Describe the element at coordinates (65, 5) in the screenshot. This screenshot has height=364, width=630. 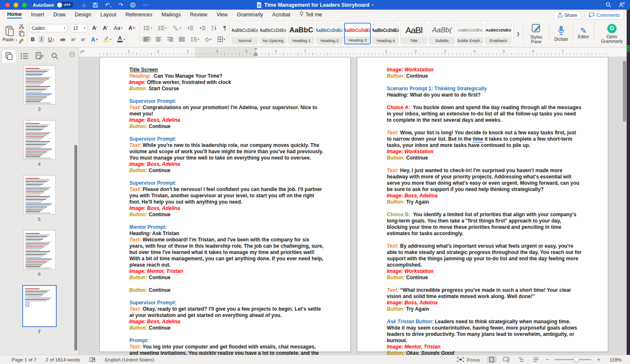
I see `autosave-toggle: OFF` at that location.